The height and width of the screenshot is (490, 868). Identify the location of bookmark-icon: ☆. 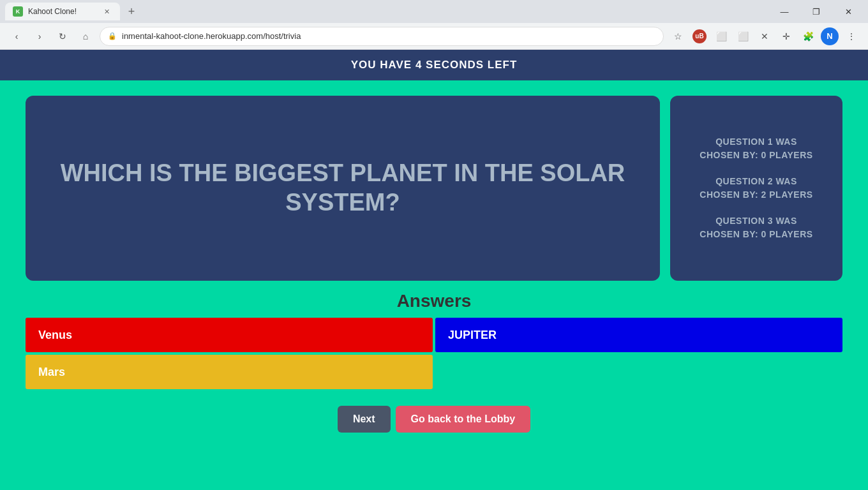
(678, 36).